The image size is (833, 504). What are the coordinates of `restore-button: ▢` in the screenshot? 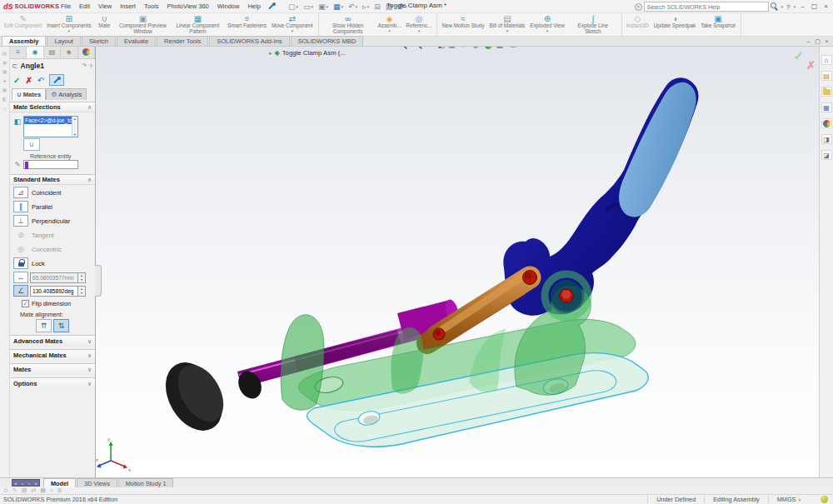 It's located at (815, 7).